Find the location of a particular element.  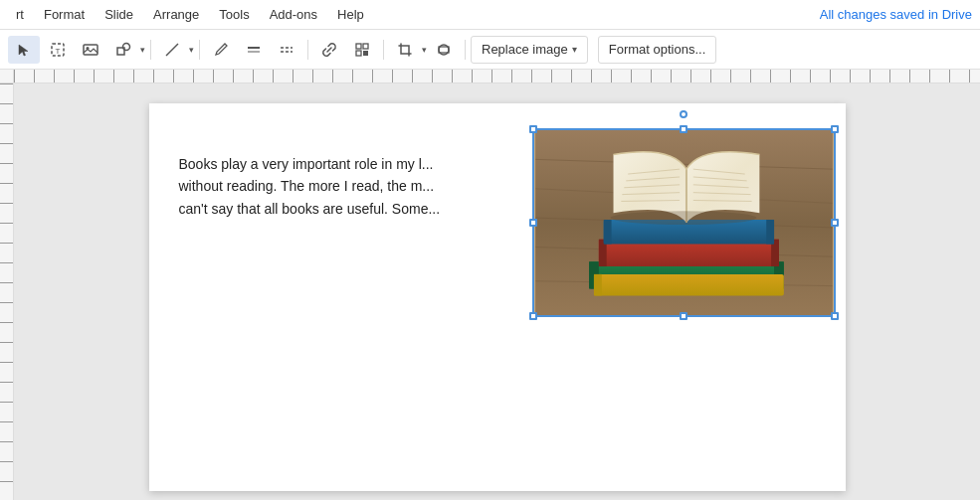

slide-image is located at coordinates (685, 223).